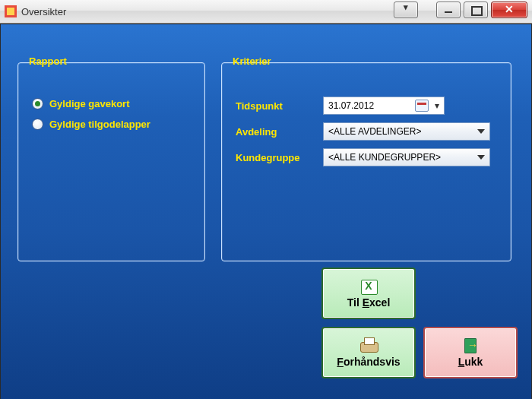 This screenshot has height=399, width=532. What do you see at coordinates (470, 346) in the screenshot?
I see `exit-icon` at bounding box center [470, 346].